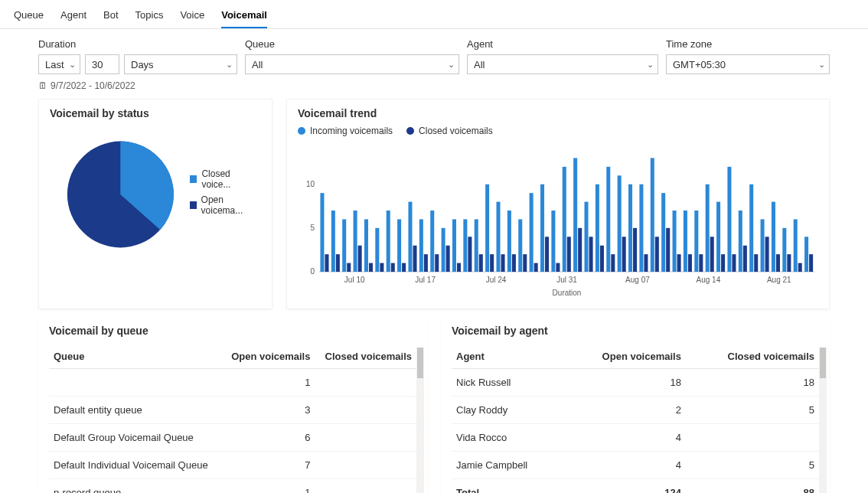  What do you see at coordinates (426, 280) in the screenshot?
I see `svg-text: Jul 17` at bounding box center [426, 280].